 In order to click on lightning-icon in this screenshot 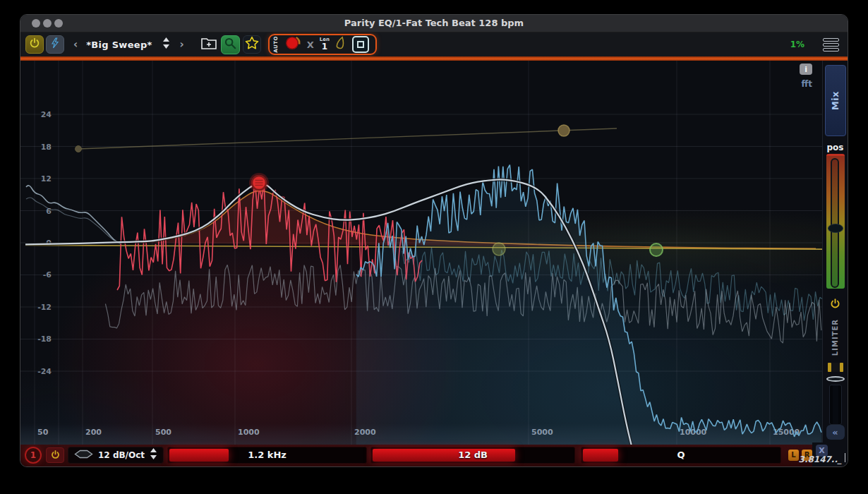, I will do `click(55, 44)`.